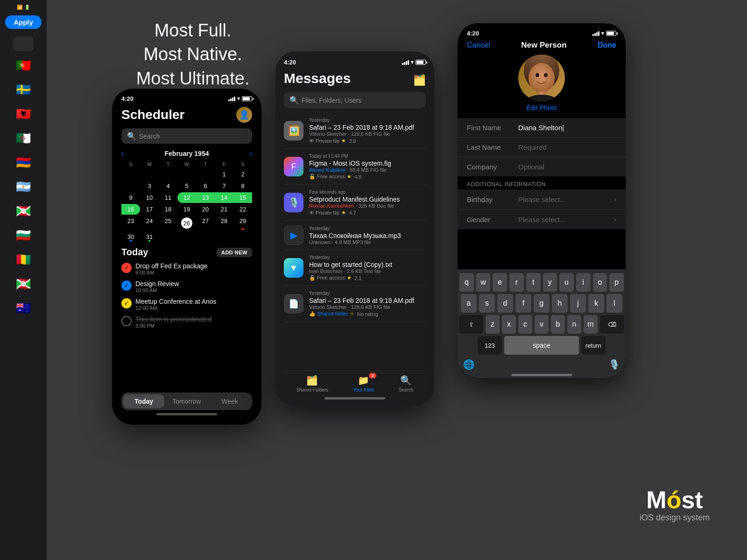  Describe the element at coordinates (149, 198) in the screenshot. I see `cal-day-10: 10` at that location.